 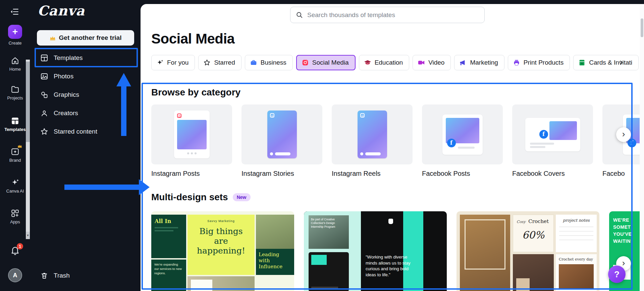 What do you see at coordinates (91, 38) in the screenshot?
I see `free-trial-label: Get another free trial` at bounding box center [91, 38].